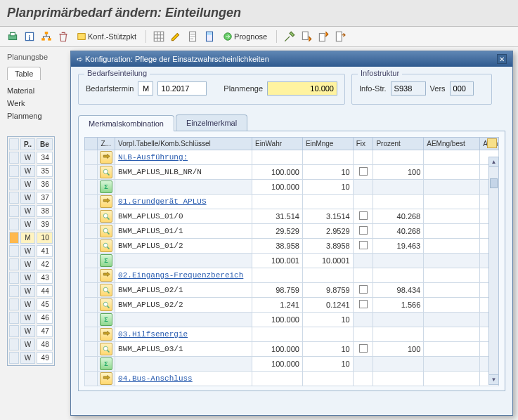 The image size is (518, 420). What do you see at coordinates (399, 232) in the screenshot?
I see `cell-prozent: 40.268` at bounding box center [399, 232].